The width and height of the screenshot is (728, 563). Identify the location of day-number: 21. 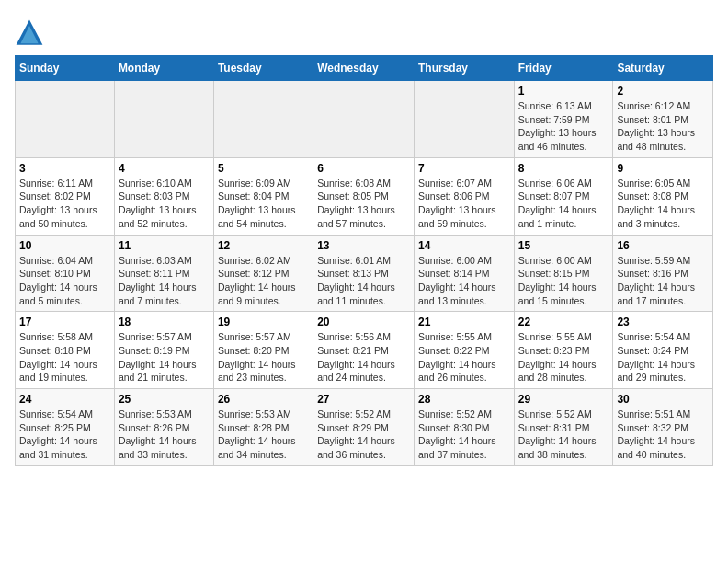
(464, 322).